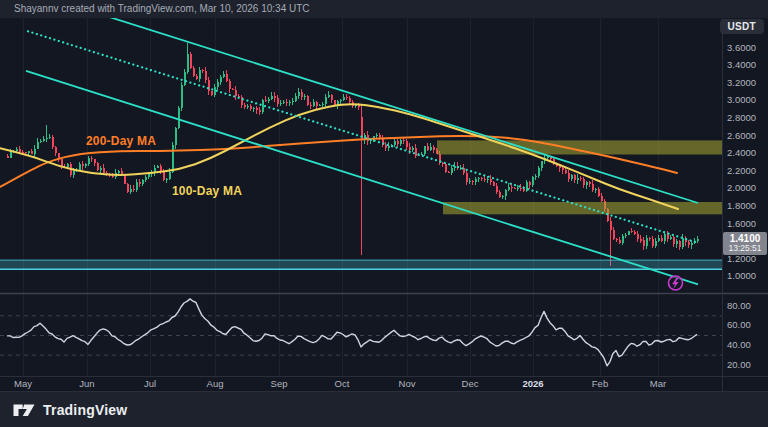 This screenshot has width=768, height=427. Describe the element at coordinates (742, 224) in the screenshot. I see `price-tick-label: 1.6000` at that location.